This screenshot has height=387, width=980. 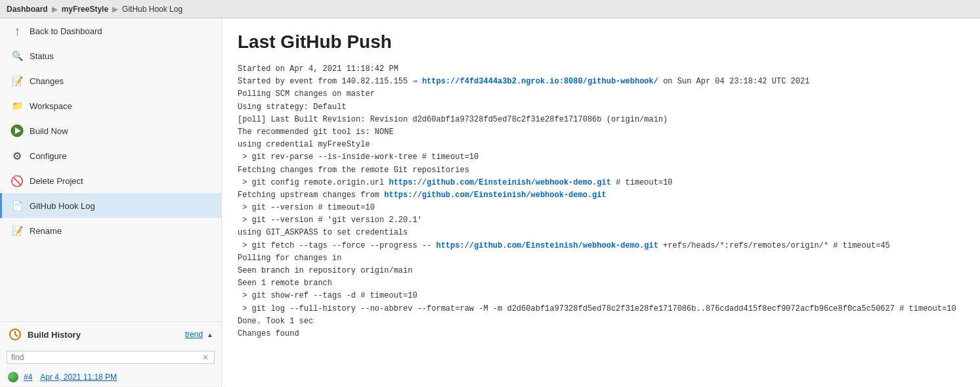 I want to click on build-number-link: #4, so click(x=28, y=377).